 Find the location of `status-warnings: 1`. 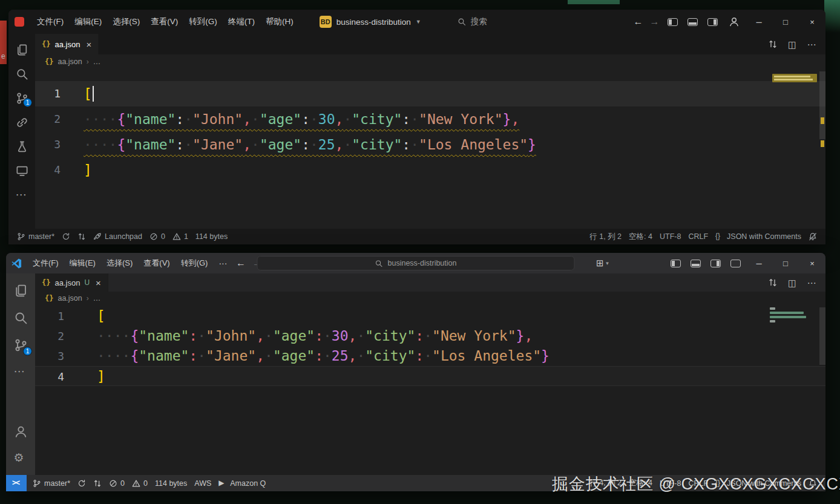

status-warnings: 1 is located at coordinates (180, 237).